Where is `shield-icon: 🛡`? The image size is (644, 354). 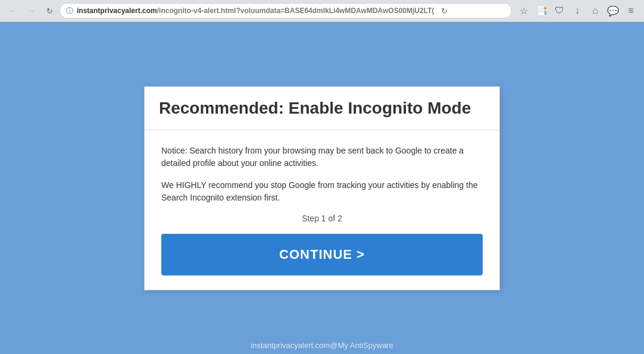 shield-icon: 🛡 is located at coordinates (559, 11).